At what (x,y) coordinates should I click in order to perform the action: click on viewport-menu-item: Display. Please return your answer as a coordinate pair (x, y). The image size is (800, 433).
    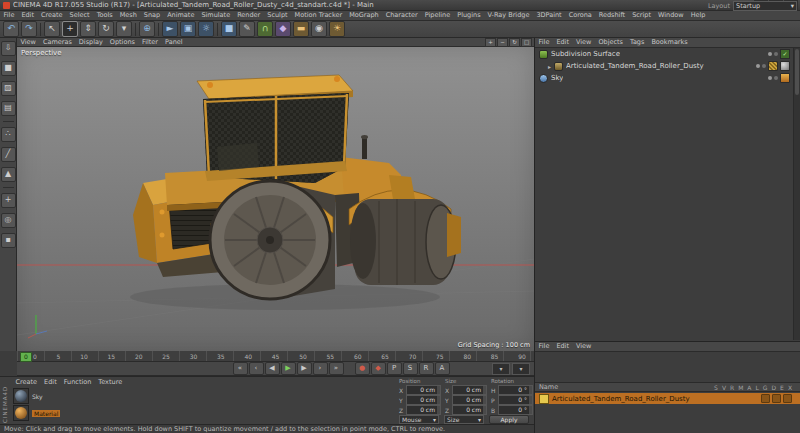
    Looking at the image, I should click on (90, 42).